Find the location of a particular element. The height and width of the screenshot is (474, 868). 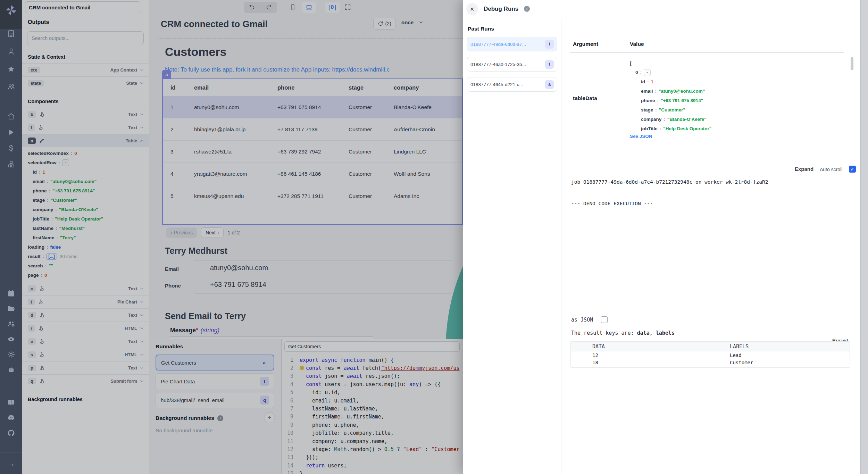

json-value: "+63 791 675 8914" is located at coordinates (74, 191).